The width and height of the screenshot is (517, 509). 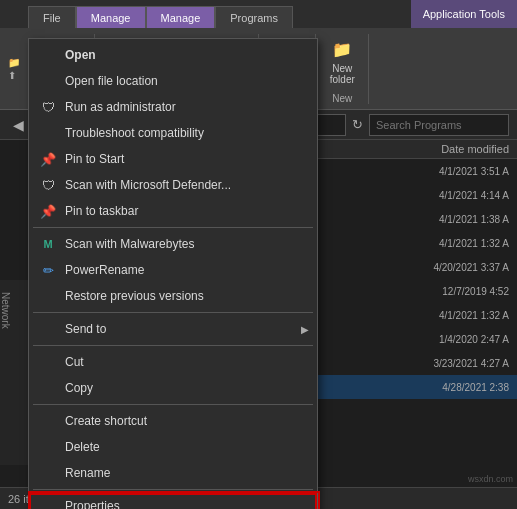 What do you see at coordinates (173, 159) in the screenshot?
I see `menu-item-pin-start: 📌 Pin to Start` at bounding box center [173, 159].